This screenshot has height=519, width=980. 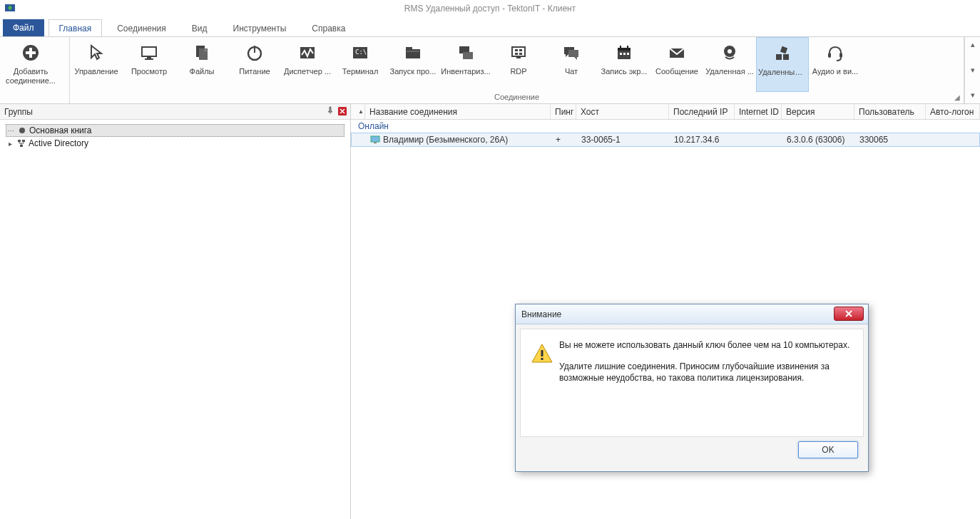 I want to click on col-lastip: Последний IP, so click(x=702, y=111).